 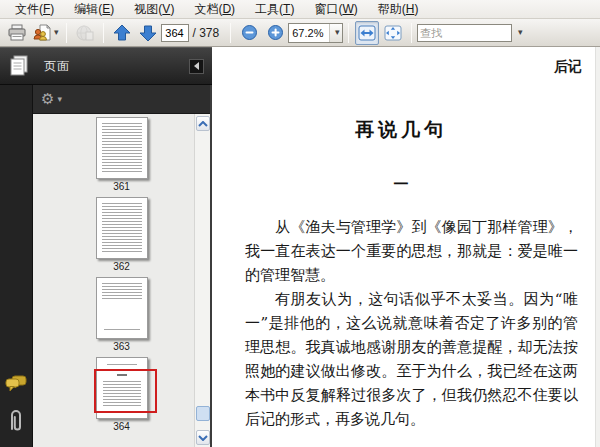 I want to click on find-input, so click(x=464, y=33).